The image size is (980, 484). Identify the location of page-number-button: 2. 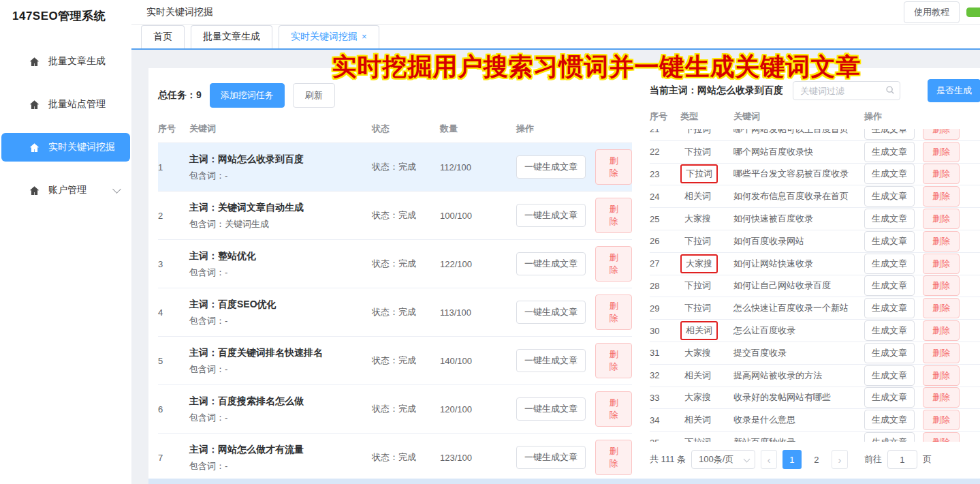
(817, 459).